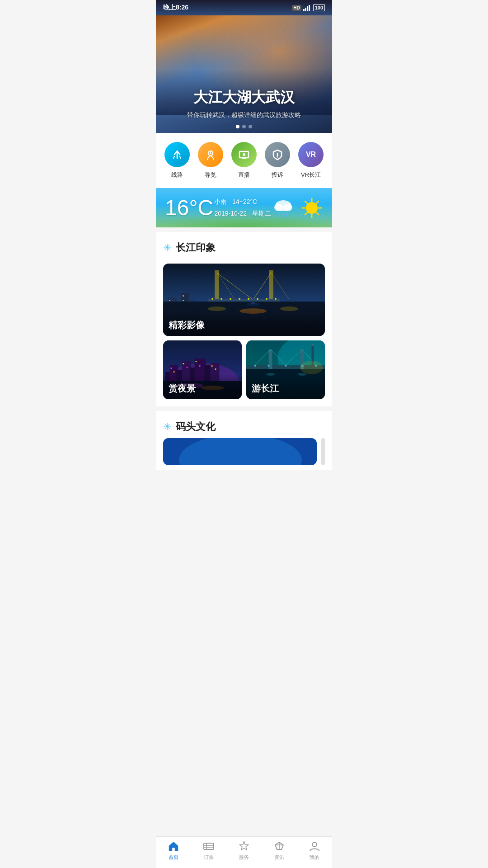 Image resolution: width=488 pixels, height=868 pixels. Describe the element at coordinates (286, 386) in the screenshot. I see `yangtze-overlay: 游长江` at that location.